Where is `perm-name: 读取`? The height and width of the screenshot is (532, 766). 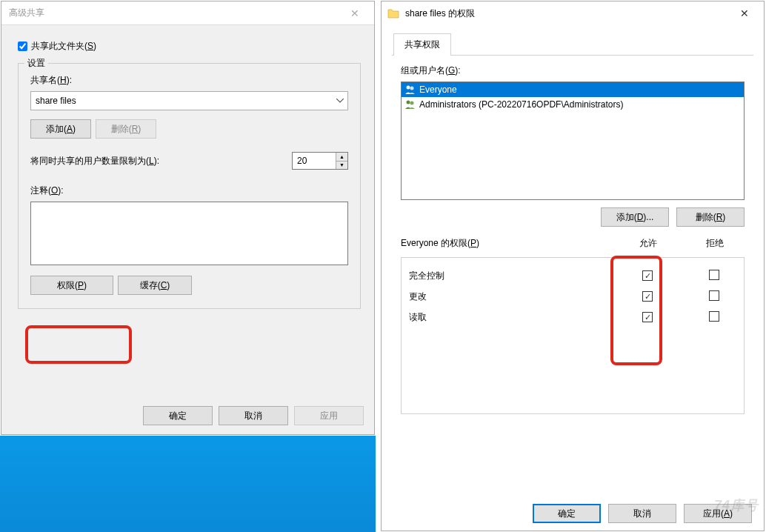
perm-name: 读取 is located at coordinates (510, 317).